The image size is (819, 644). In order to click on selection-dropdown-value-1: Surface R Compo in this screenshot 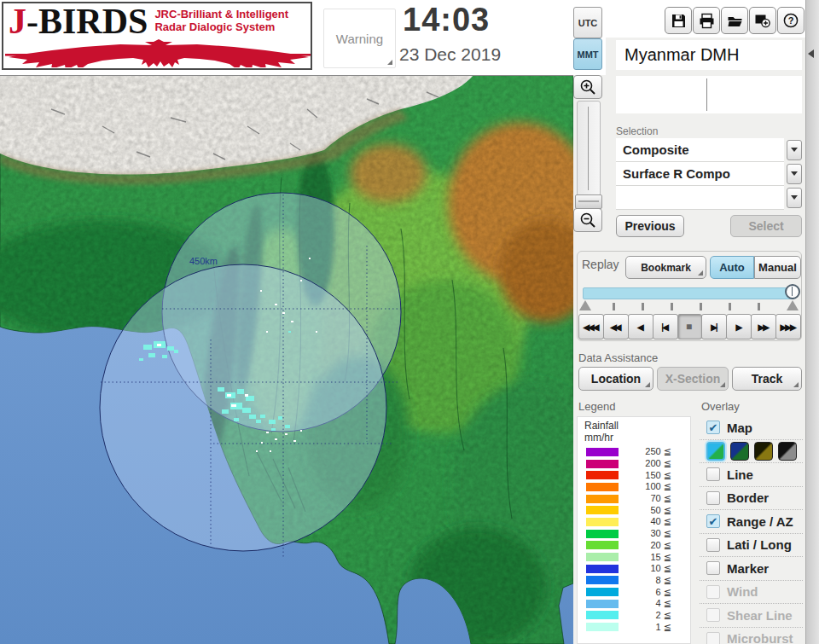, I will do `click(700, 174)`.